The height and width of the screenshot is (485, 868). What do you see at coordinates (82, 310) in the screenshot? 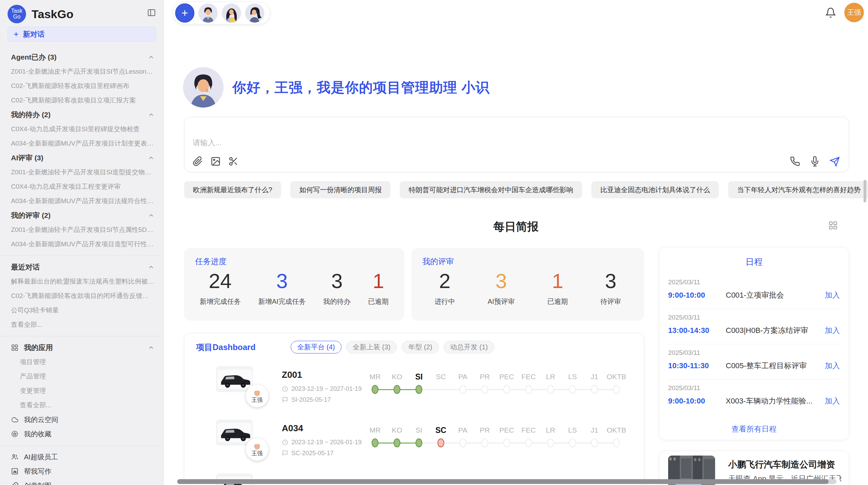
I see `recent-chat-item: 公司Q3轻卡销量` at bounding box center [82, 310].